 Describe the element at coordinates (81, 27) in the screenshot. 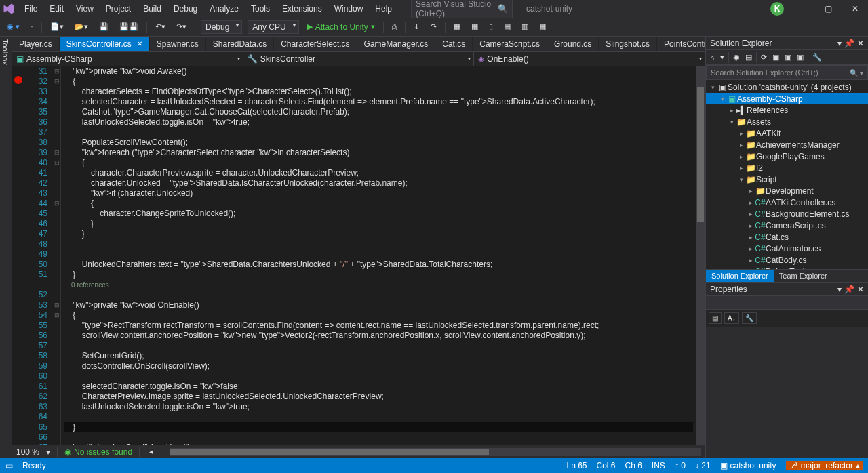

I see `open-button: 📂▾` at that location.